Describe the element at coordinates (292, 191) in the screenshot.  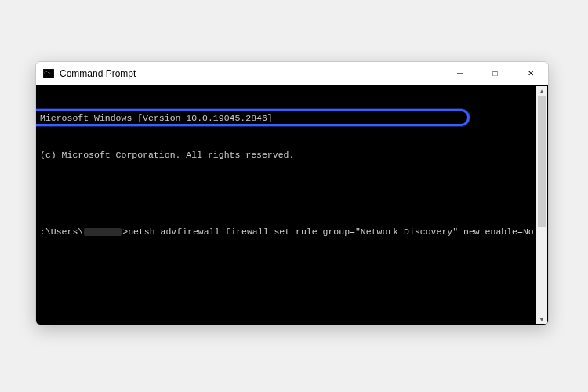
I see `blank-line` at that location.